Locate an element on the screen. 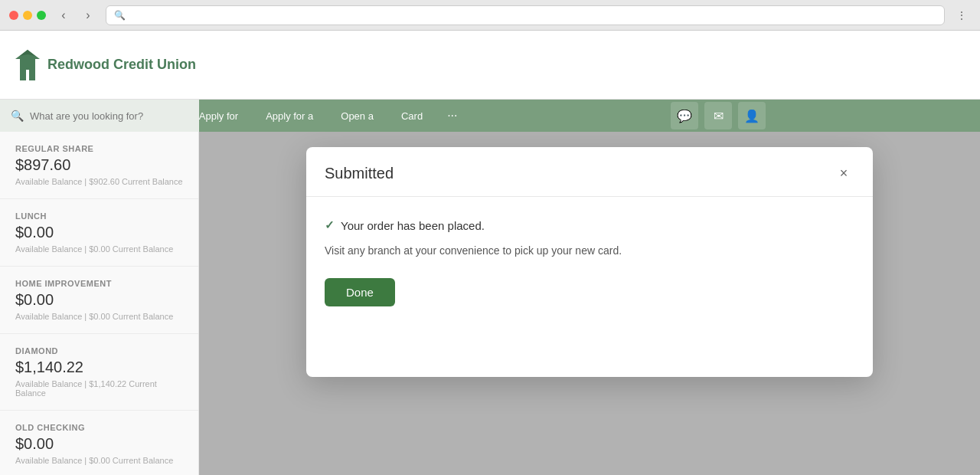 The width and height of the screenshot is (980, 475). success-message: ✓ Your order has been placed. is located at coordinates (590, 225).